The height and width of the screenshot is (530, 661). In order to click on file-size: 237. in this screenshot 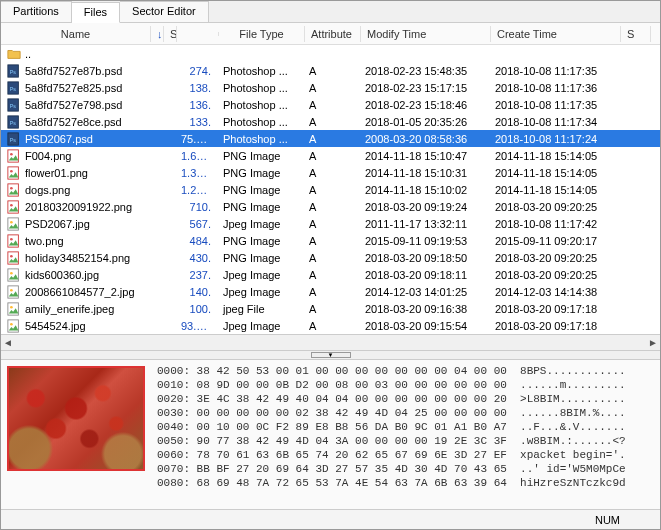, I will do `click(196, 275)`.